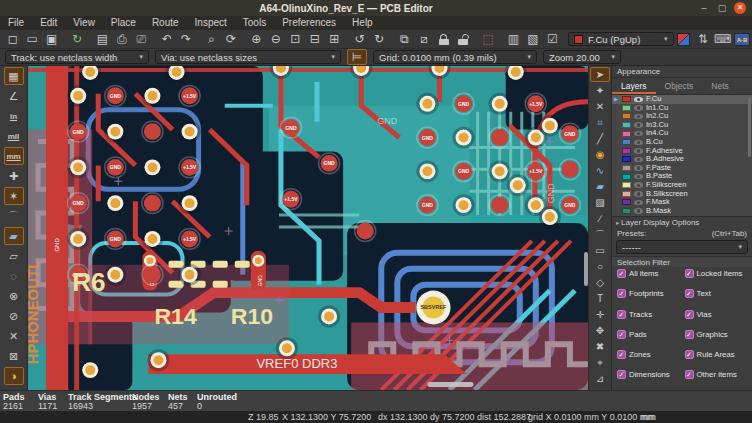 The width and height of the screenshot is (752, 423). What do you see at coordinates (212, 40) in the screenshot?
I see `find-icon: ⌕` at bounding box center [212, 40].